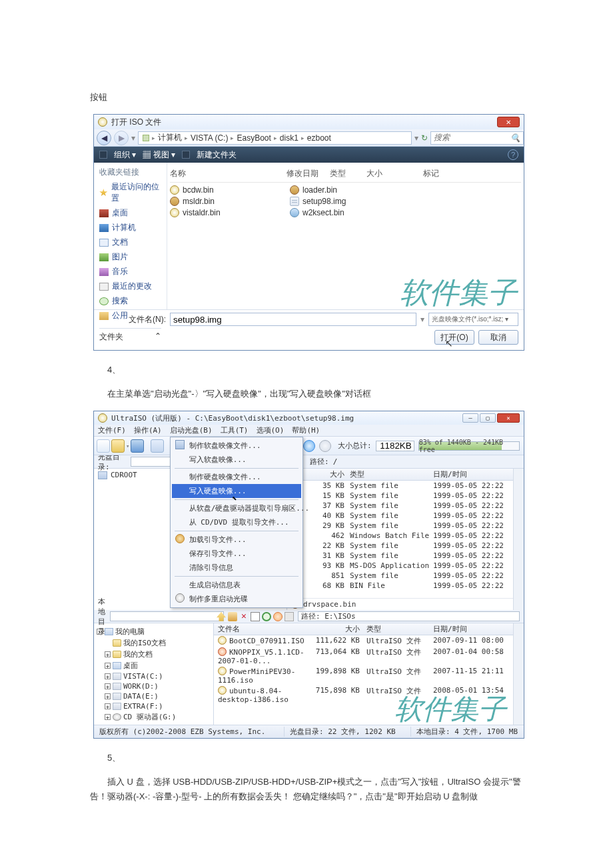  I want to click on refresh-icon, so click(267, 617).